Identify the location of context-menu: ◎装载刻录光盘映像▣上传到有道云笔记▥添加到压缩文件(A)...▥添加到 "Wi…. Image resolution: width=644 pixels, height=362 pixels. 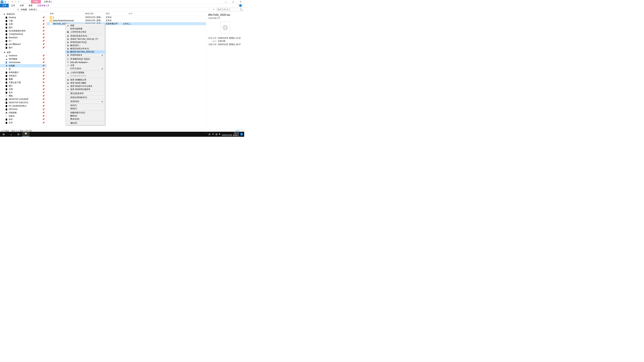
(85, 74).